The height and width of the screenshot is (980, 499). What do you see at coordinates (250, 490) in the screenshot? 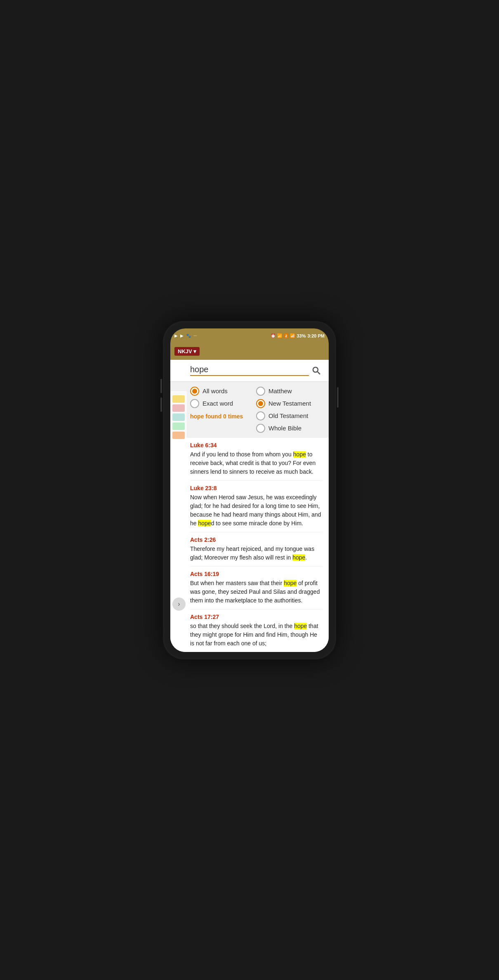
I see `phone-frame: ▶ ▶ 🐾 ··· ⏰ 📶 2 📶 33% 3:20 PM NKJV ▾` at bounding box center [250, 490].